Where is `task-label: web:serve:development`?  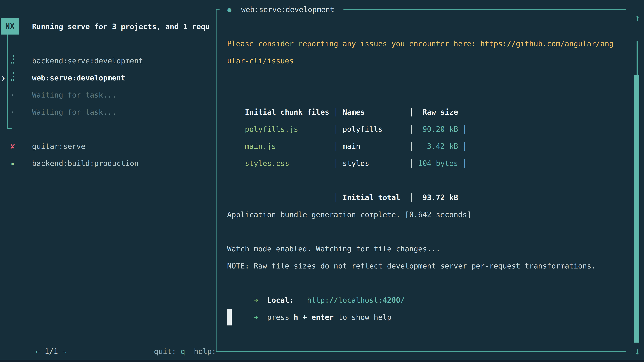 task-label: web:serve:development is located at coordinates (78, 78).